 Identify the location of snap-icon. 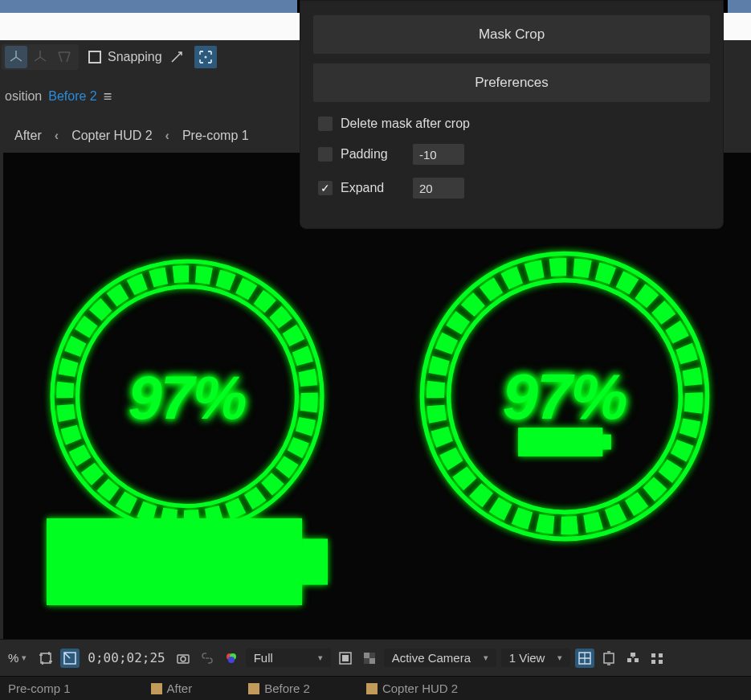
(609, 658).